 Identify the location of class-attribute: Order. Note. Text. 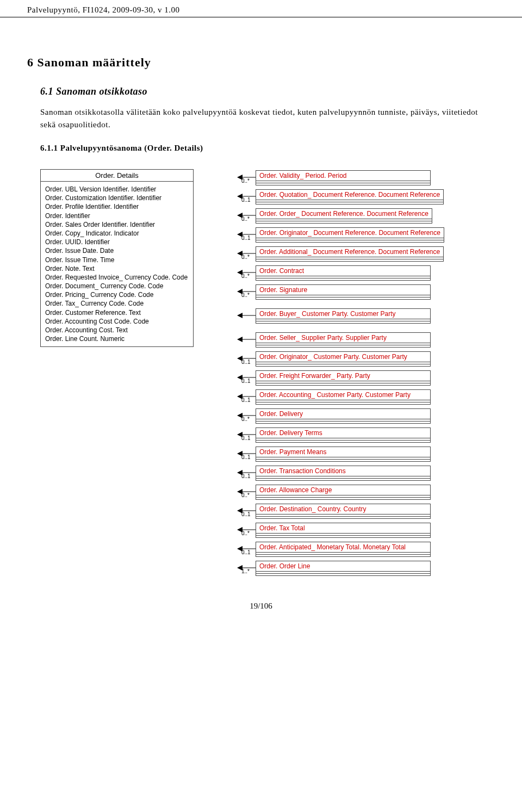
(117, 269).